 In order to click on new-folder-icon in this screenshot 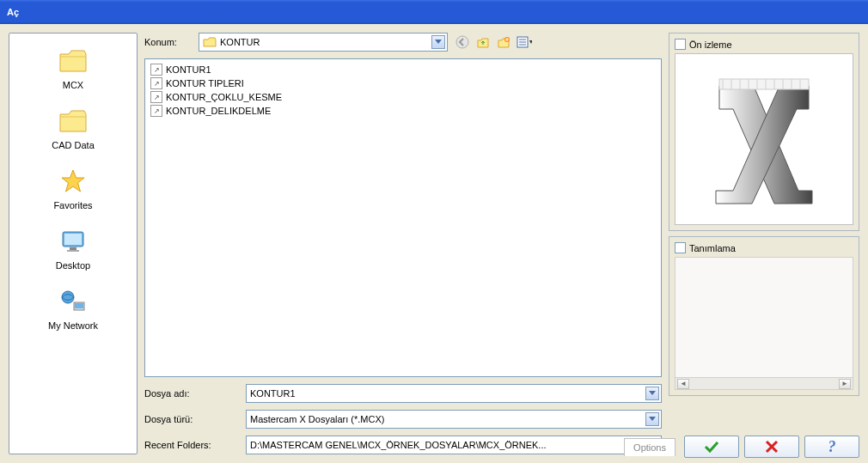, I will do `click(504, 42)`.